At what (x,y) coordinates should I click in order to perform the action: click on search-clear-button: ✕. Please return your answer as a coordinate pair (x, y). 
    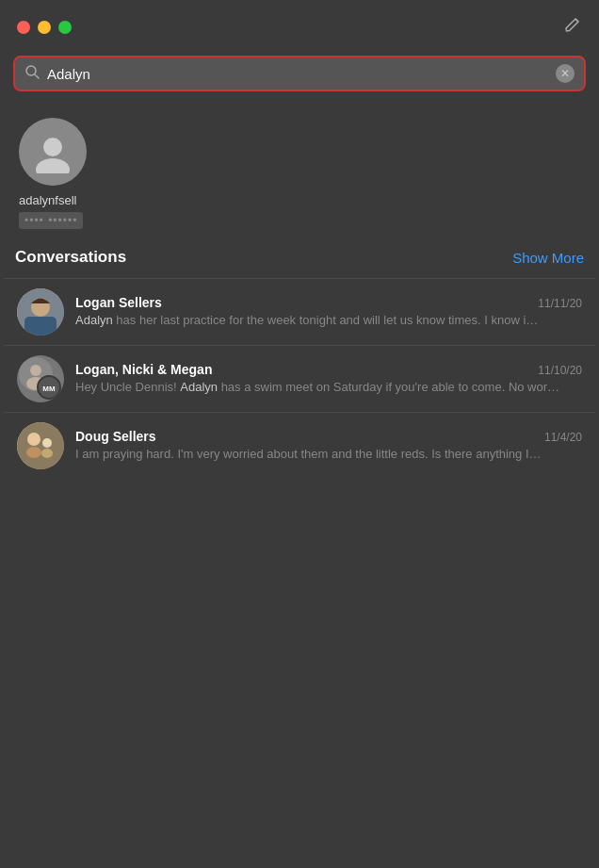
    Looking at the image, I should click on (565, 74).